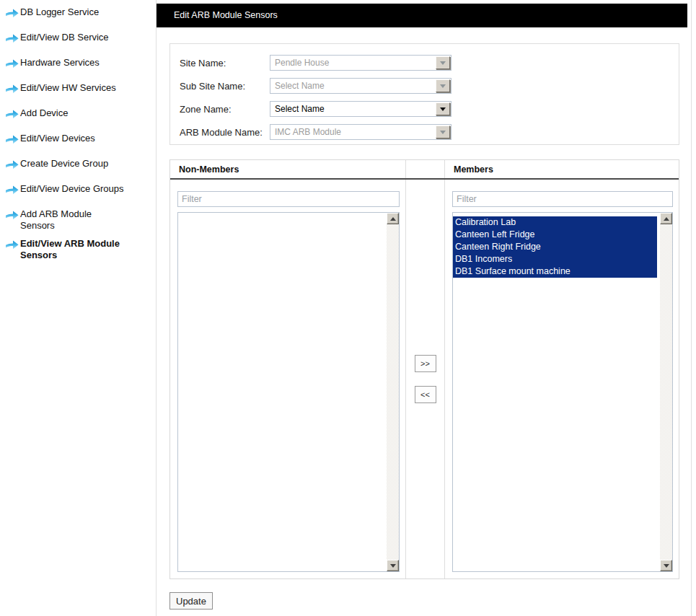  Describe the element at coordinates (78, 63) in the screenshot. I see `sidebar-item-hardware-services: Hardware Services` at that location.